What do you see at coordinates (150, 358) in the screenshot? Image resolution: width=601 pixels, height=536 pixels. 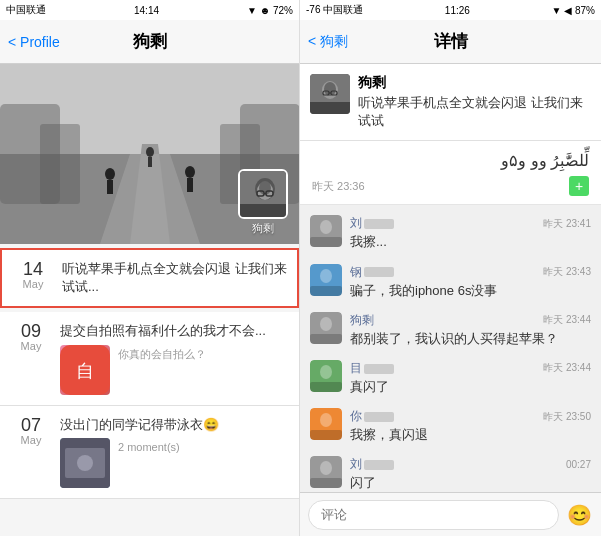 I see `feed-item-1: 09 May 提交自拍照有福利什么的我才不会... 自 你真的会自拍么？` at bounding box center [150, 358].